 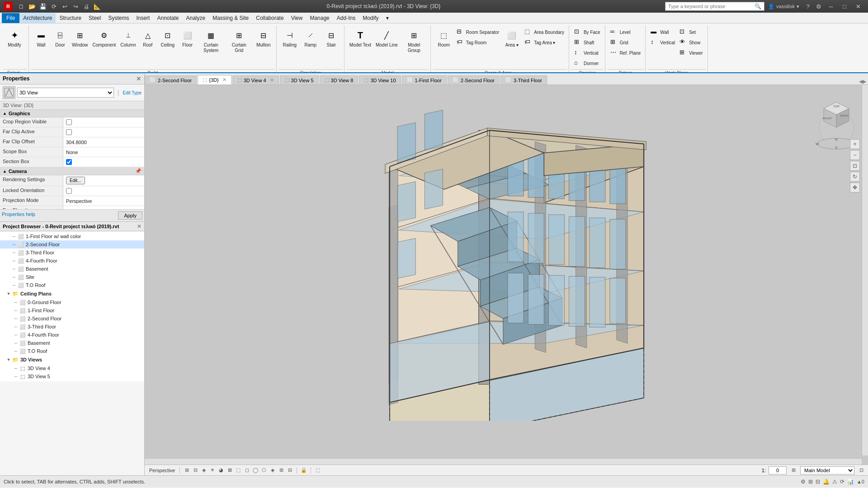 What do you see at coordinates (221, 470) in the screenshot?
I see `display-icon-5: ◕` at bounding box center [221, 470].